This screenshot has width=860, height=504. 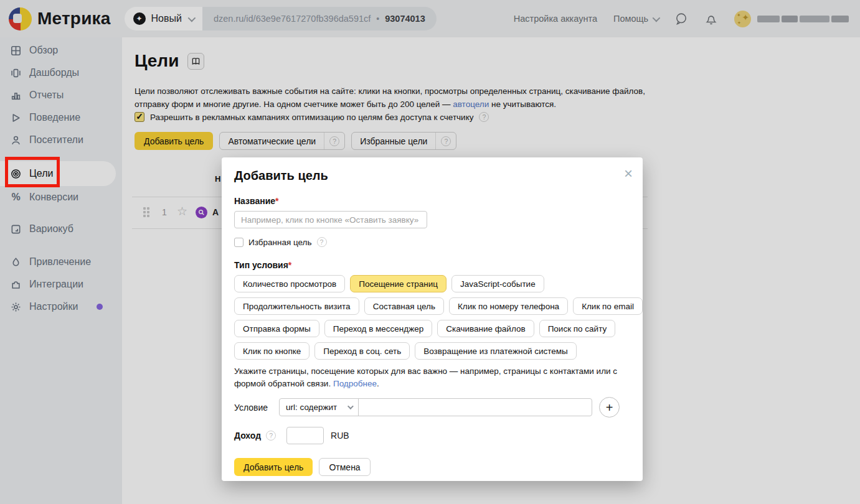 What do you see at coordinates (296, 306) in the screenshot?
I see `condition-chip: Продолжительность визита` at bounding box center [296, 306].